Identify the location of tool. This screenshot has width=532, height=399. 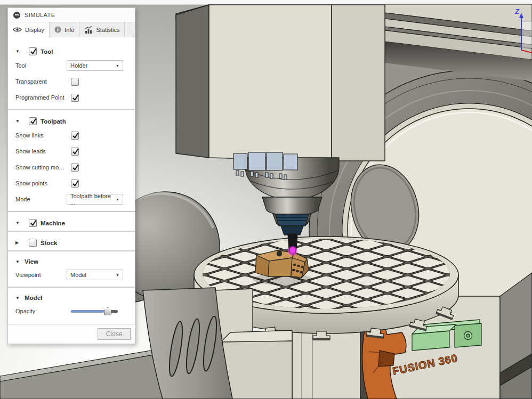
(293, 245).